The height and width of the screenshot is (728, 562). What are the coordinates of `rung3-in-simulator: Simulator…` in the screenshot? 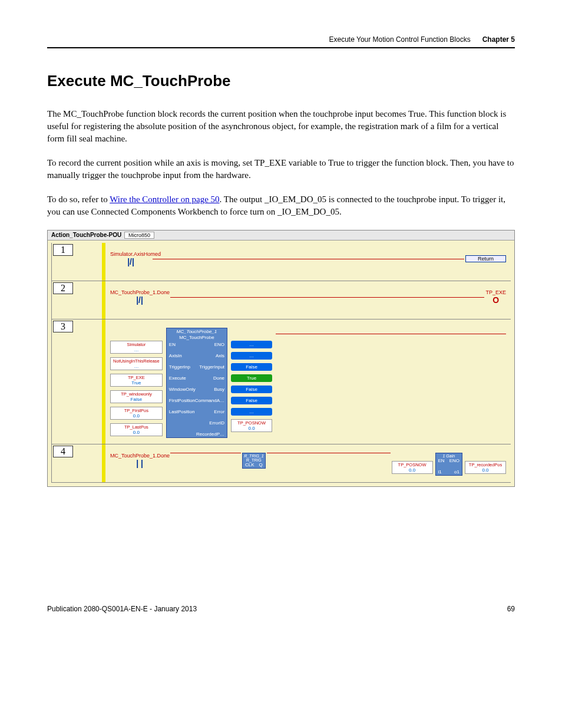 It's located at (137, 347).